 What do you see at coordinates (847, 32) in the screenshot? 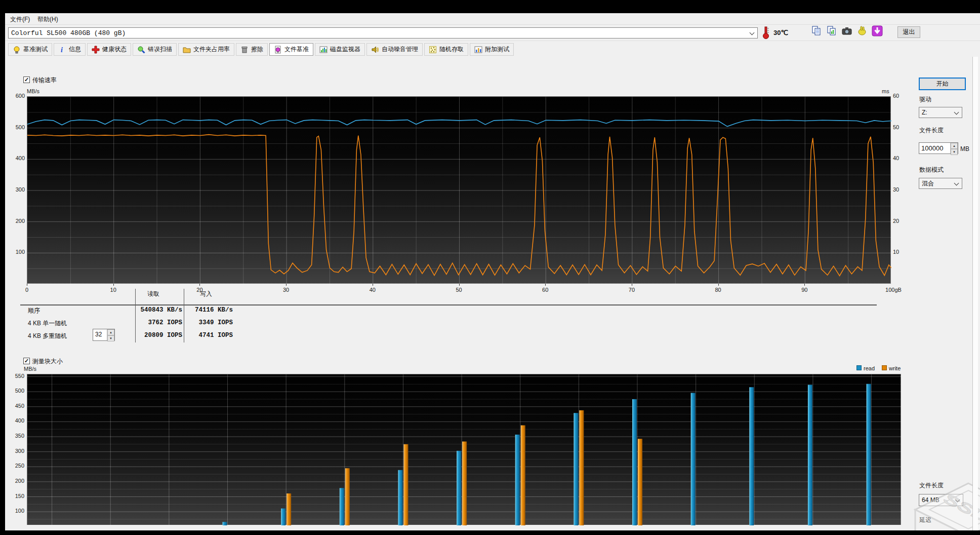
I see `quick-icons` at bounding box center [847, 32].